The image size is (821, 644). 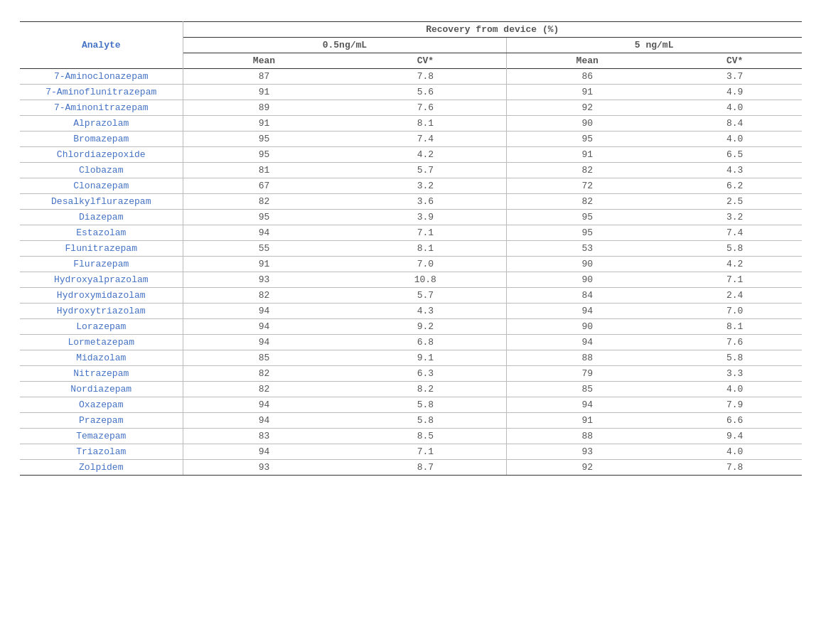 I want to click on mean2-cell: 88, so click(x=587, y=358).